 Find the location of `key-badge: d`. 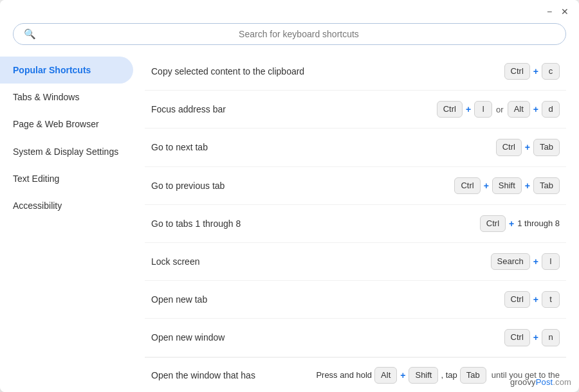

key-badge: d is located at coordinates (551, 109).